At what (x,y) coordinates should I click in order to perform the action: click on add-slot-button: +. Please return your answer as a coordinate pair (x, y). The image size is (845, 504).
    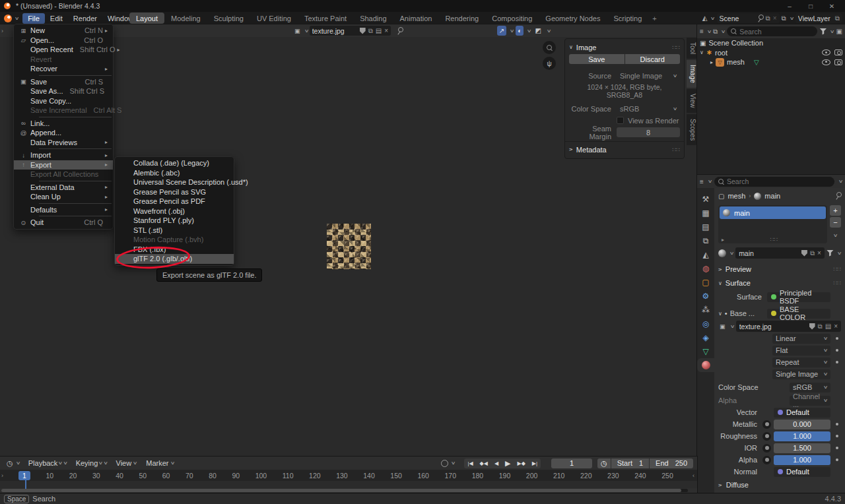
    Looking at the image, I should click on (836, 210).